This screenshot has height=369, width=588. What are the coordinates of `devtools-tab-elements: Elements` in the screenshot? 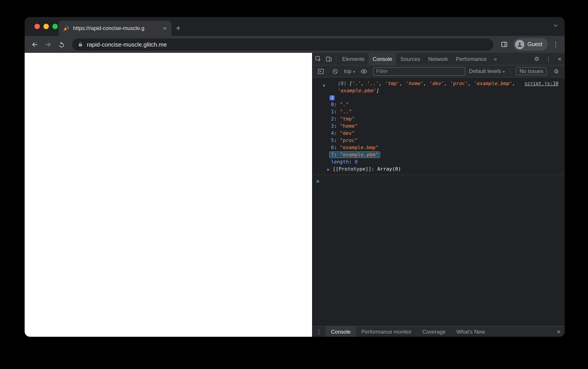 It's located at (353, 59).